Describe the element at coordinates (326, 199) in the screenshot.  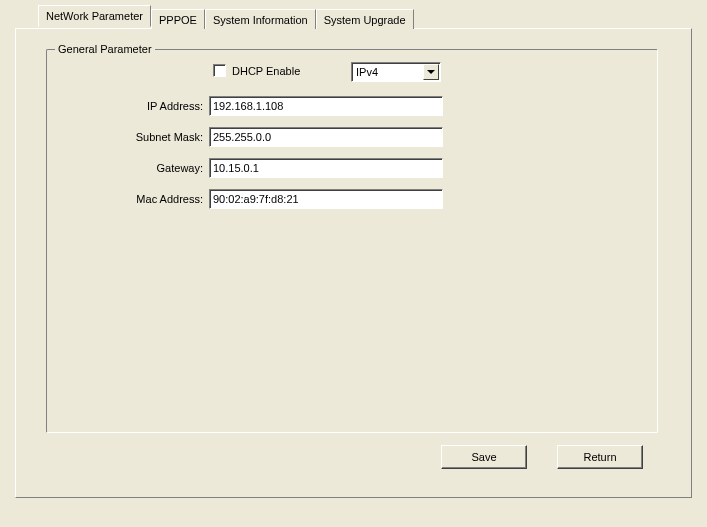
I see `mac-address-input` at that location.